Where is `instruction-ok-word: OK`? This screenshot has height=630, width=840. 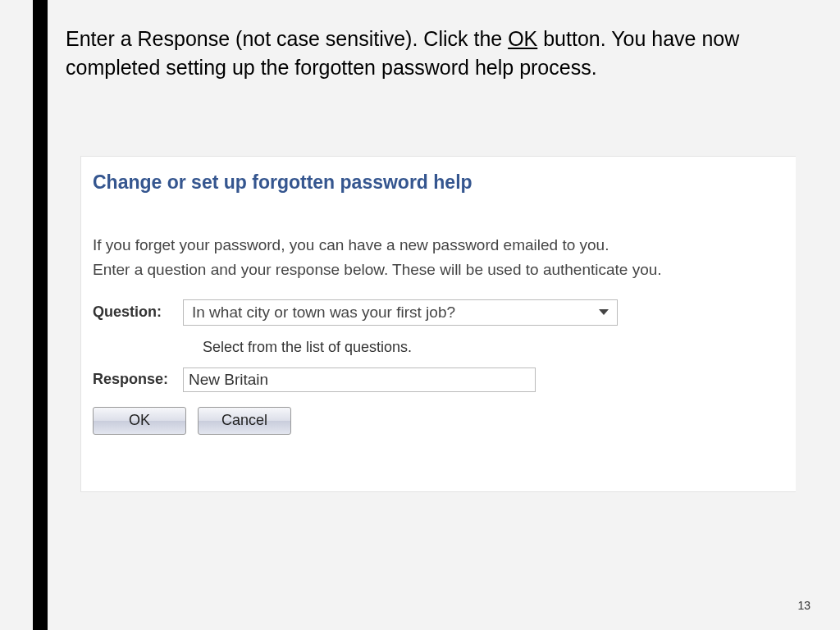
instruction-ok-word: OK is located at coordinates (523, 39).